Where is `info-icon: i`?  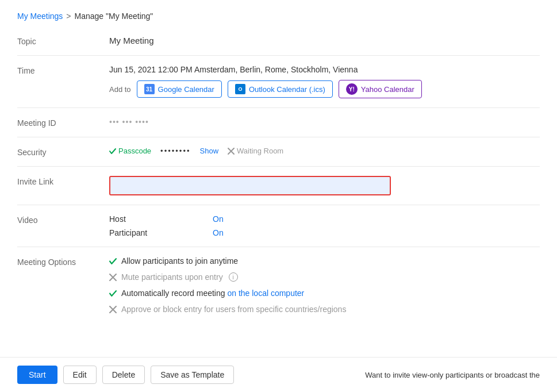
info-icon: i is located at coordinates (233, 277).